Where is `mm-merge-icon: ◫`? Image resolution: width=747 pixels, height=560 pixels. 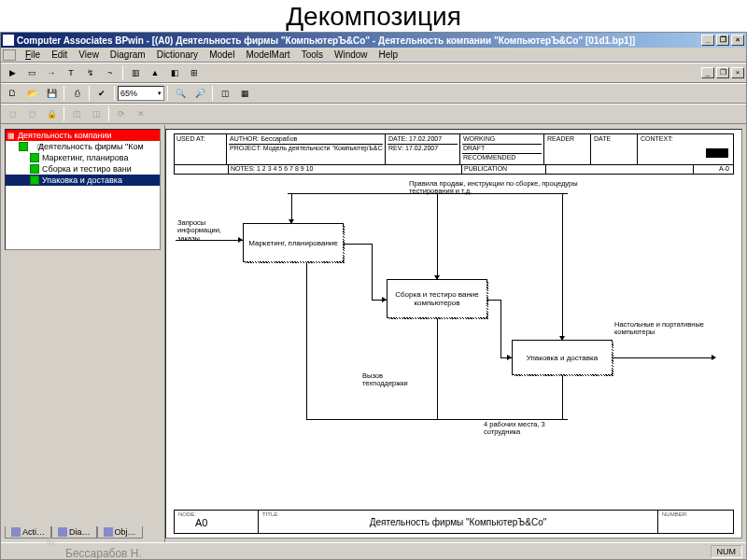 mm-merge-icon: ◫ is located at coordinates (77, 114).